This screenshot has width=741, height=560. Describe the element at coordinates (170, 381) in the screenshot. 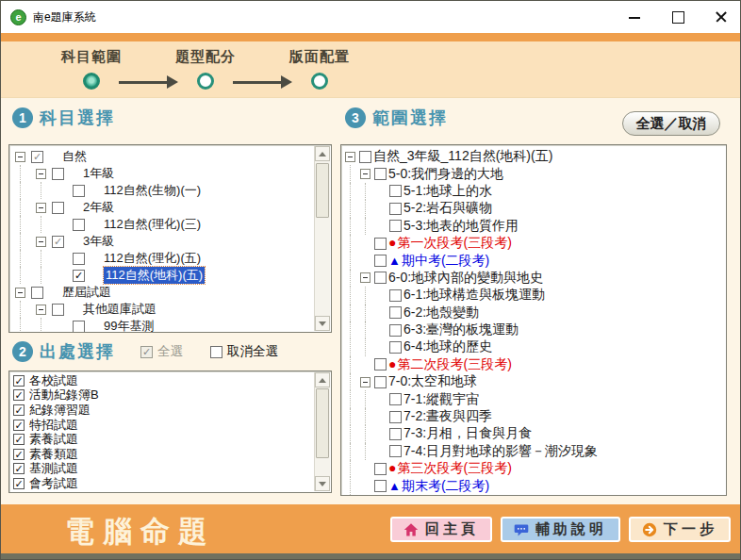

I see `list-item: ✓各校試題` at that location.